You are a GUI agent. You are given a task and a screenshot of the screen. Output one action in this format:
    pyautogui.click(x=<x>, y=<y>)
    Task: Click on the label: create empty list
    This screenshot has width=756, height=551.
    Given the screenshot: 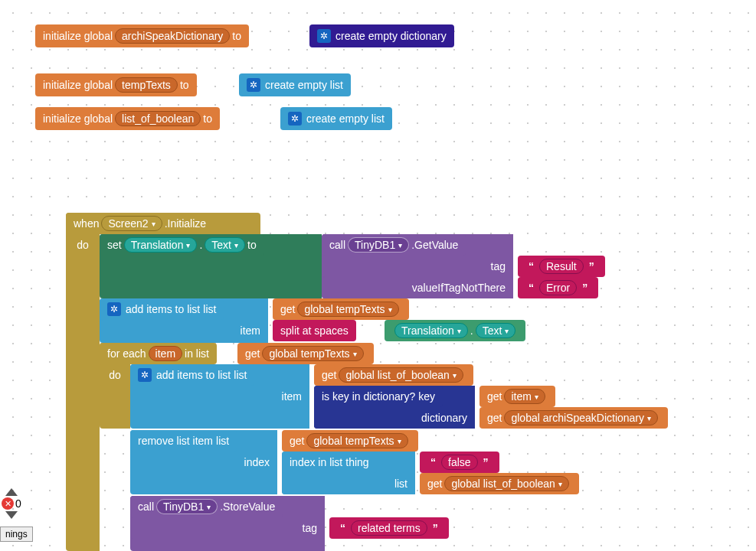 What is the action you would take?
    pyautogui.click(x=304, y=85)
    